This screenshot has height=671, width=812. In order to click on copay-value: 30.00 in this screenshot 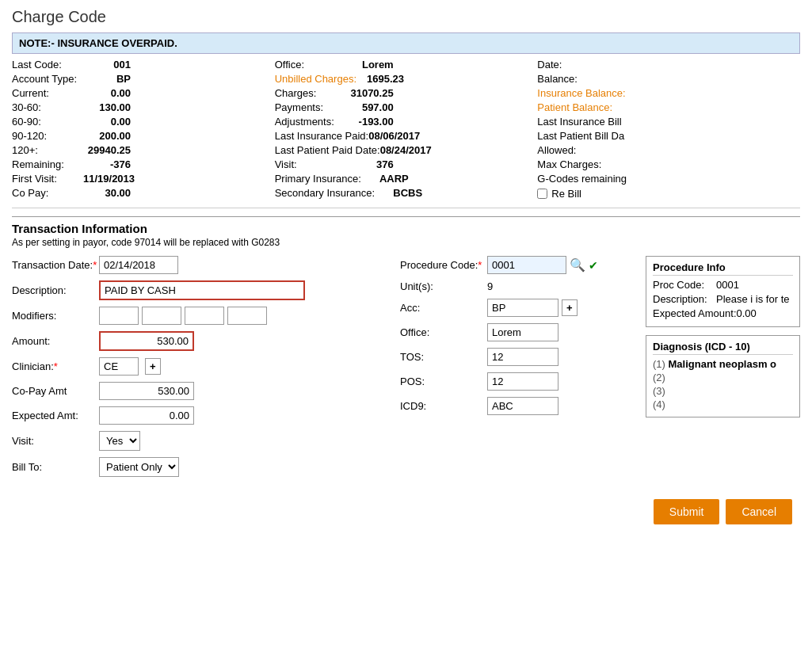, I will do `click(115, 193)`.